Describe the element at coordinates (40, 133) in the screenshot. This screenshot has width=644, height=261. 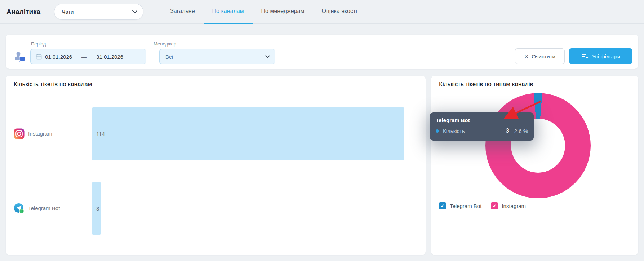
I see `bar-category-label: Instagram` at that location.